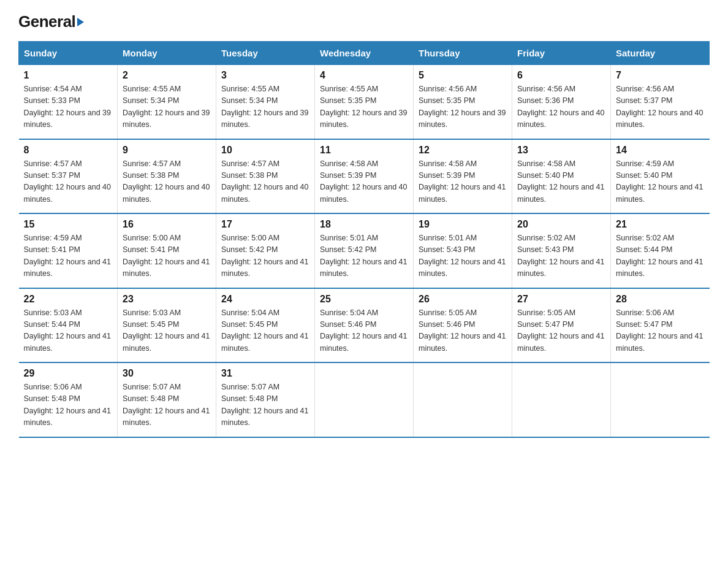 This screenshot has height=563, width=728. Describe the element at coordinates (265, 150) in the screenshot. I see `day-number: 10` at that location.